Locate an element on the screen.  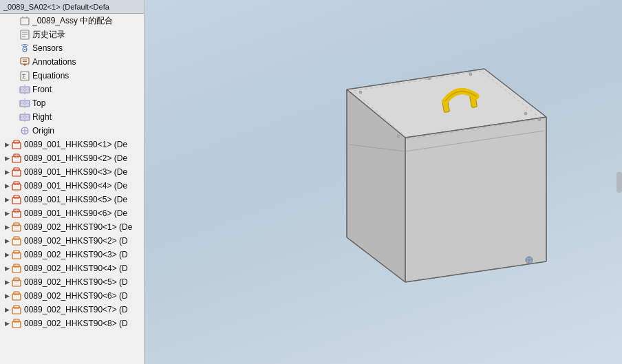
tree-item-label: 历史记录 is located at coordinates (49, 34).